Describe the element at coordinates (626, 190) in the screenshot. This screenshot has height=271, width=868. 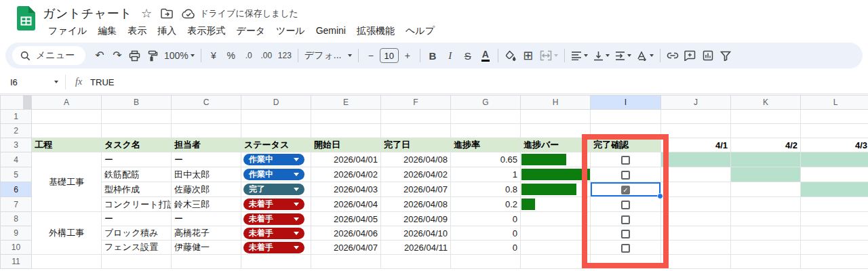
I see `selected-cell-I6` at that location.